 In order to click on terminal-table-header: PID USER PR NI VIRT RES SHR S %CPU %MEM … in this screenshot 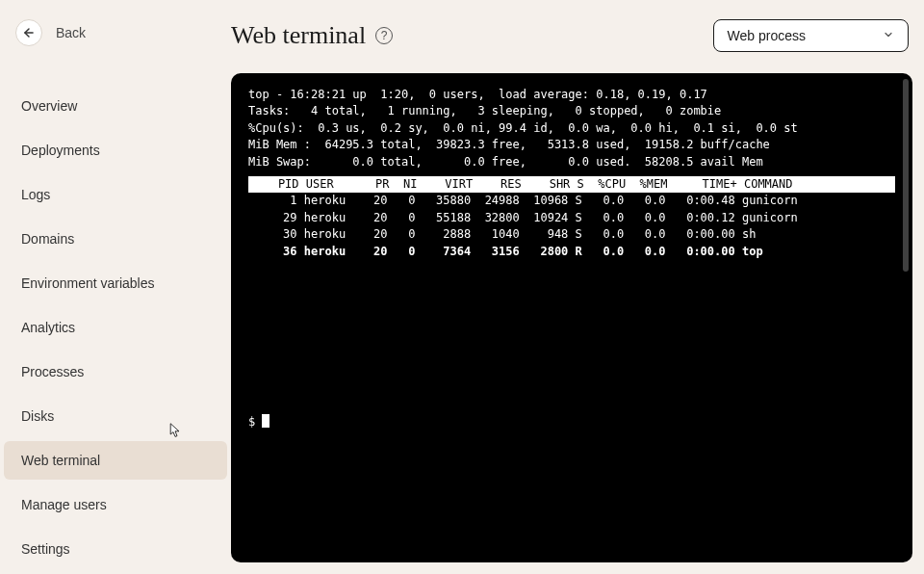, I will do `click(572, 185)`.